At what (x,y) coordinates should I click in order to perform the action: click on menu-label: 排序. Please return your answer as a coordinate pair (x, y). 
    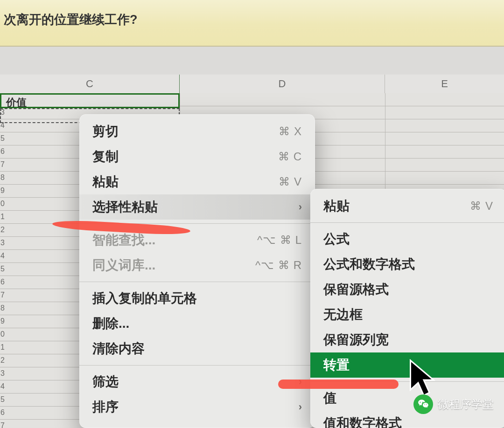
    Looking at the image, I should click on (105, 407).